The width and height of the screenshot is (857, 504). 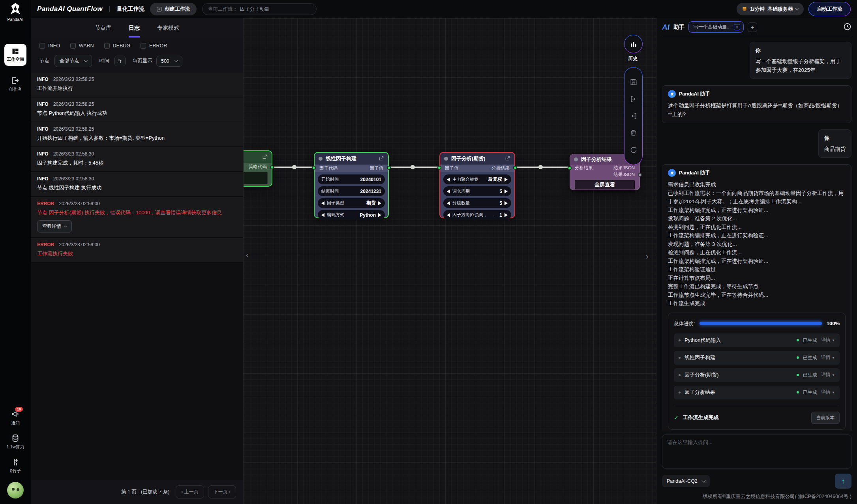 What do you see at coordinates (321, 159) in the screenshot?
I see `node-status-dot` at bounding box center [321, 159].